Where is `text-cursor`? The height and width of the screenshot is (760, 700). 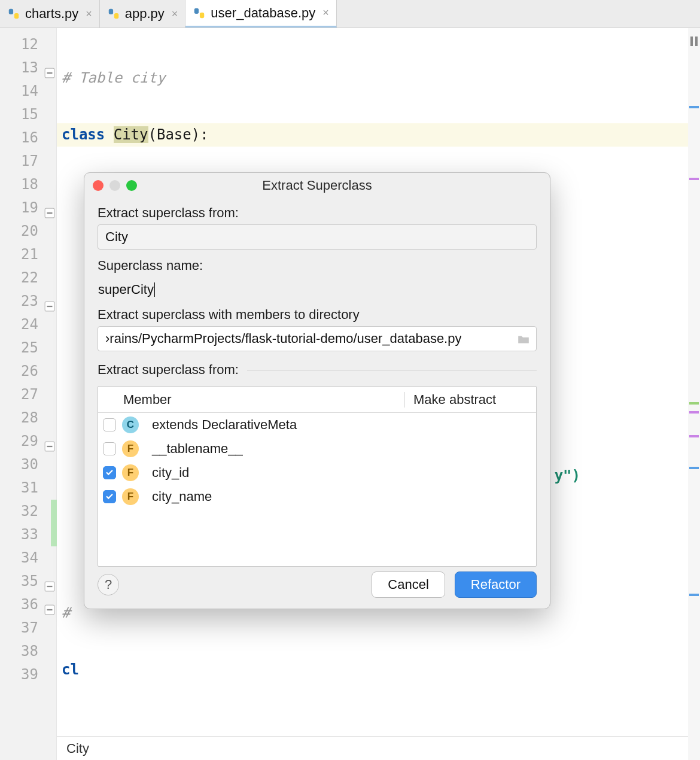 text-cursor is located at coordinates (154, 290).